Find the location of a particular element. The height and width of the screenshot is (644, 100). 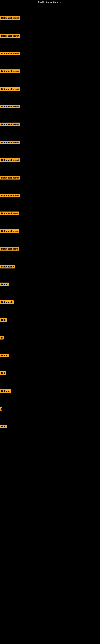

bottleneck-result-row: Bottleneck r is located at coordinates (7, 267).